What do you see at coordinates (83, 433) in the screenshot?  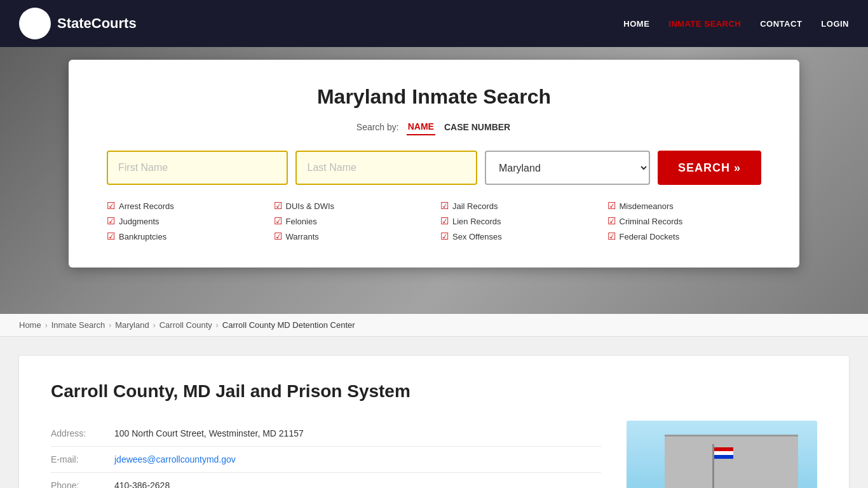 I see `address-label: Address:` at bounding box center [83, 433].